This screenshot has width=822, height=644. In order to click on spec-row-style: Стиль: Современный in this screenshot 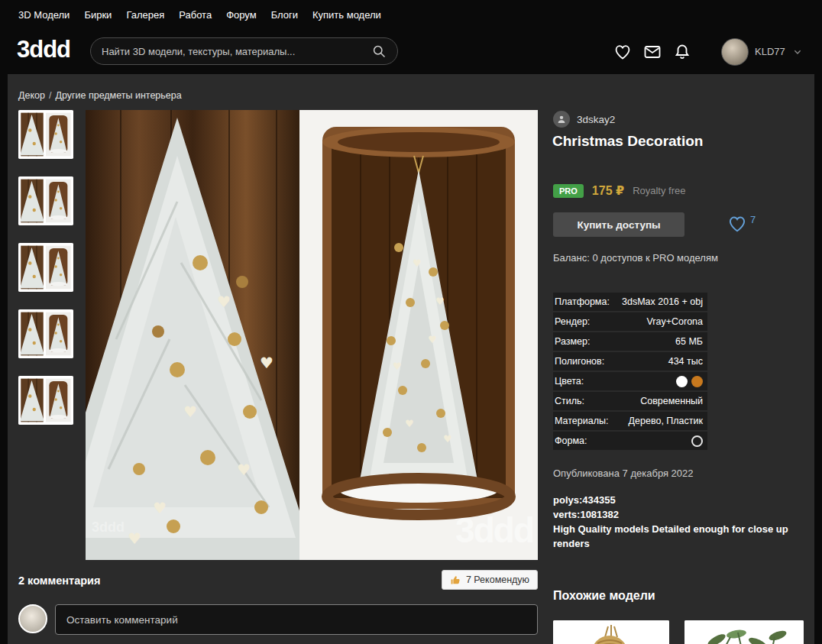, I will do `click(630, 401)`.